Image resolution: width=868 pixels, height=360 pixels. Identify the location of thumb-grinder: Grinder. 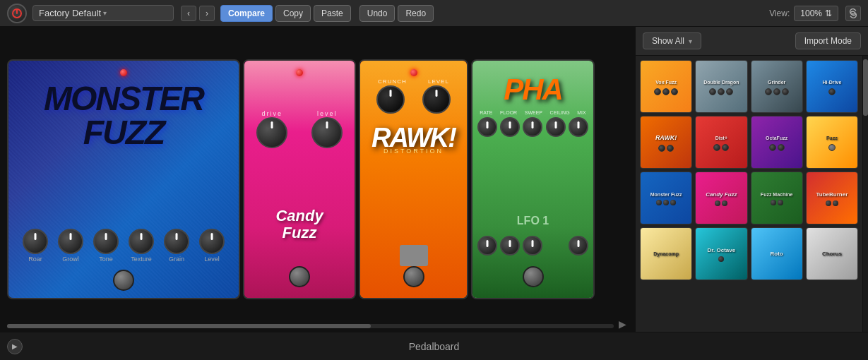
(777, 86).